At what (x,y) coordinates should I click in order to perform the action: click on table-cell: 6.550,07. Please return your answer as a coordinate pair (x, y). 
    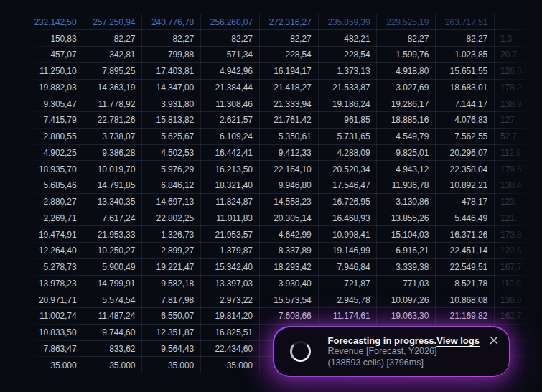
    Looking at the image, I should click on (172, 316).